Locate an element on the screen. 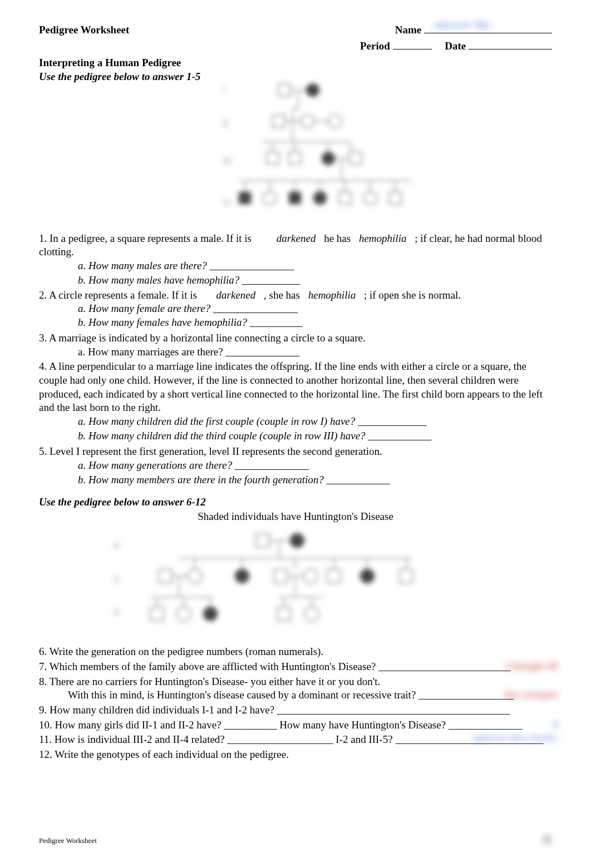 Image resolution: width=591 pixels, height=868 pixels. q1b: b. How many males have hemophilia? _____… is located at coordinates (296, 280).